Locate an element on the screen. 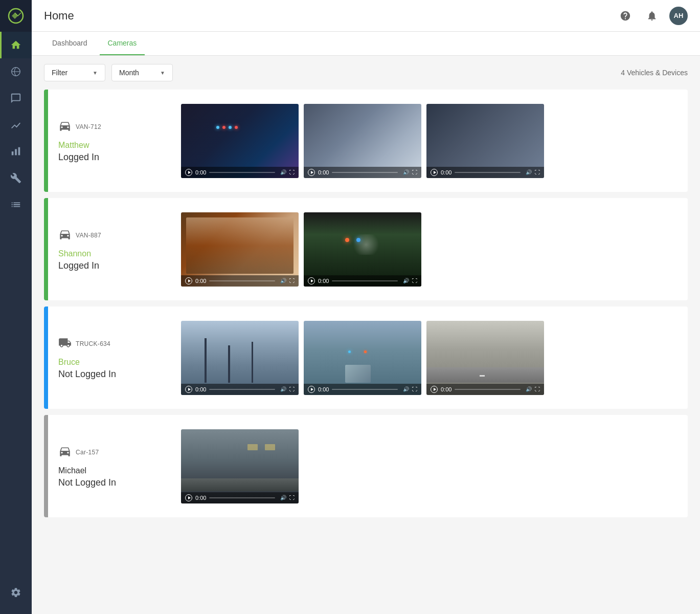 The image size is (700, 614). vehicle-info: VAN-712 Matthew Logged In is located at coordinates (115, 141).